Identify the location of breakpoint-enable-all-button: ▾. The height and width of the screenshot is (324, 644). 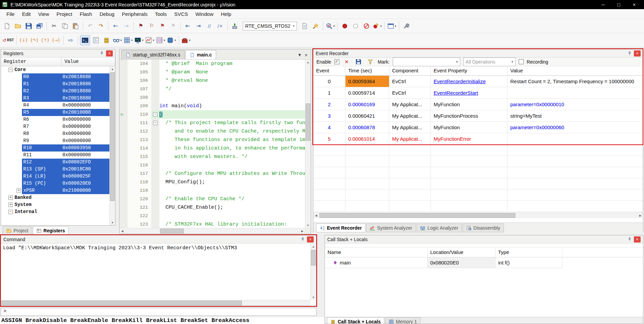
(377, 26).